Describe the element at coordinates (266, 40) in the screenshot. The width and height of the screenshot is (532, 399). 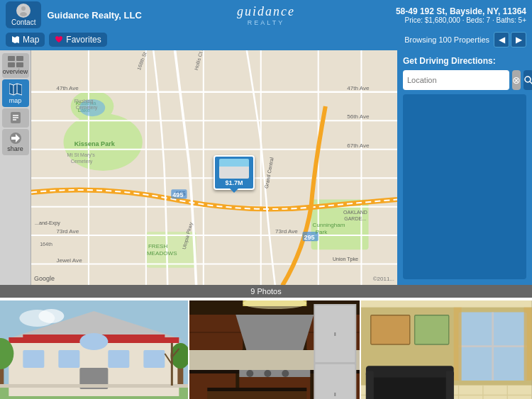
I see `nav-row: Map Favorites Browsing 100 Properties ◀ …` at that location.